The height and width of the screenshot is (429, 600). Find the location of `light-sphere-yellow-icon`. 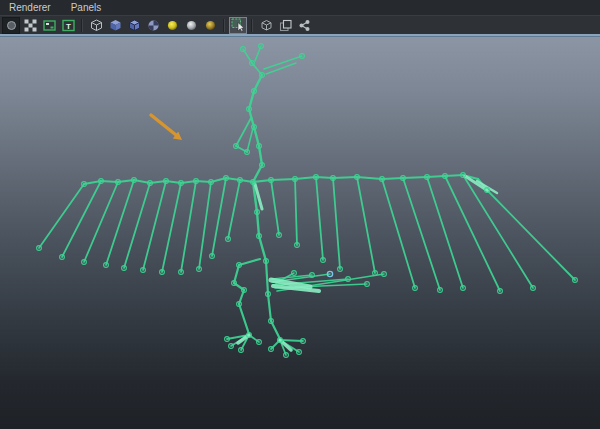

light-sphere-yellow-icon is located at coordinates (172, 26).